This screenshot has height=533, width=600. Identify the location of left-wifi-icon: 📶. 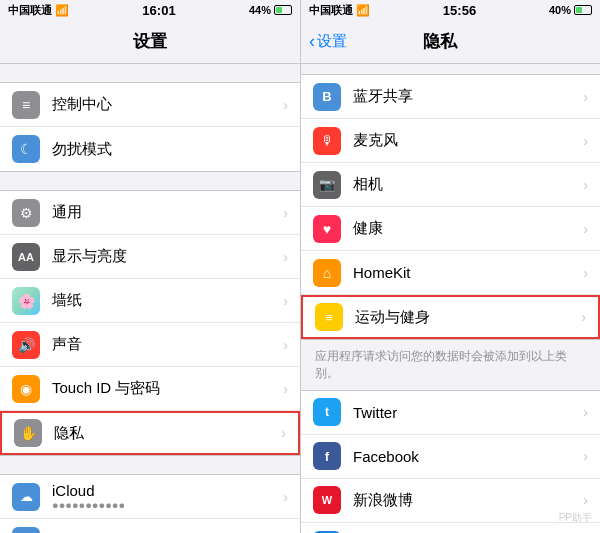
(62, 10).